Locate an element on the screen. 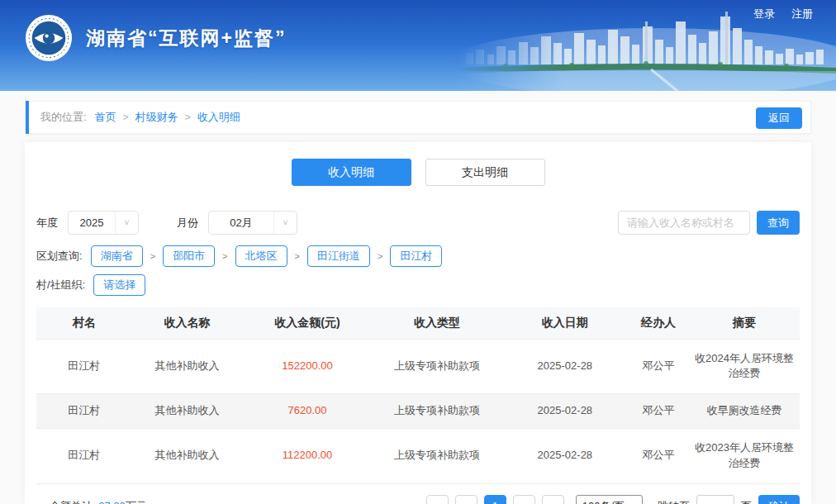 The image size is (836, 504). query-button: 查询 is located at coordinates (778, 223).